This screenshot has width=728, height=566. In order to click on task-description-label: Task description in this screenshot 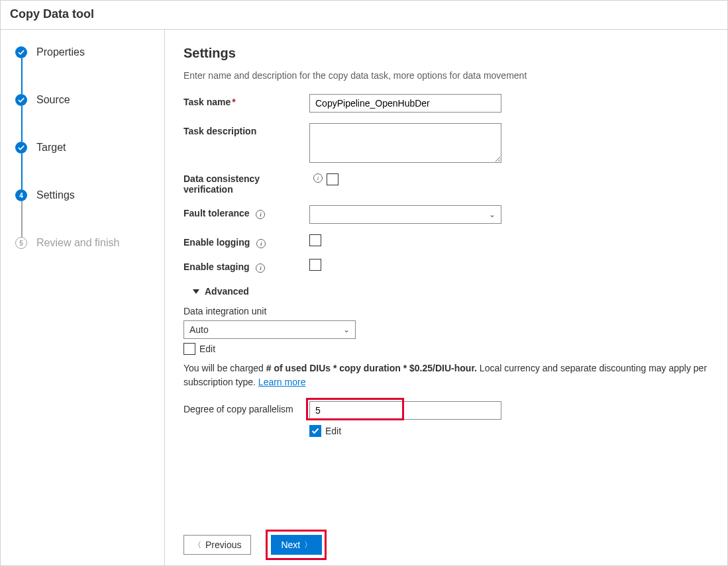, I will do `click(246, 130)`.